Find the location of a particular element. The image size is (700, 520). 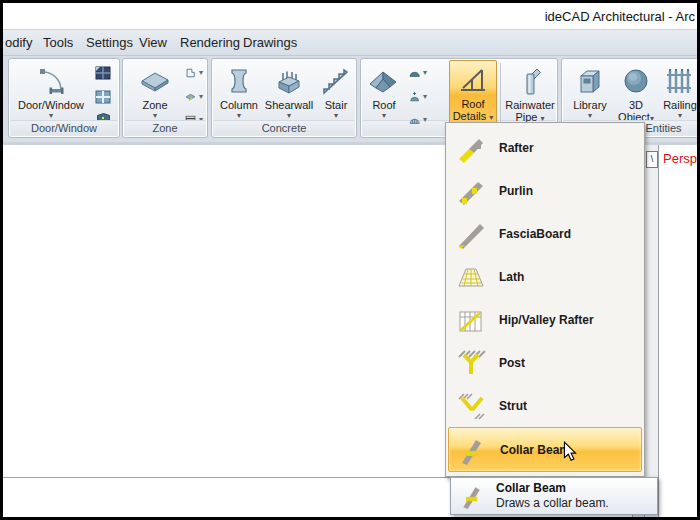

hip-valley-rafter-icon is located at coordinates (471, 320).